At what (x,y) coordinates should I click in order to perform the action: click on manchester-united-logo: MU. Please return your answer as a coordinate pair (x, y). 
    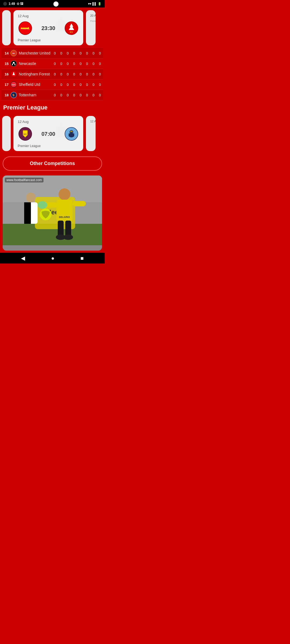
    Looking at the image, I should click on (14, 53).